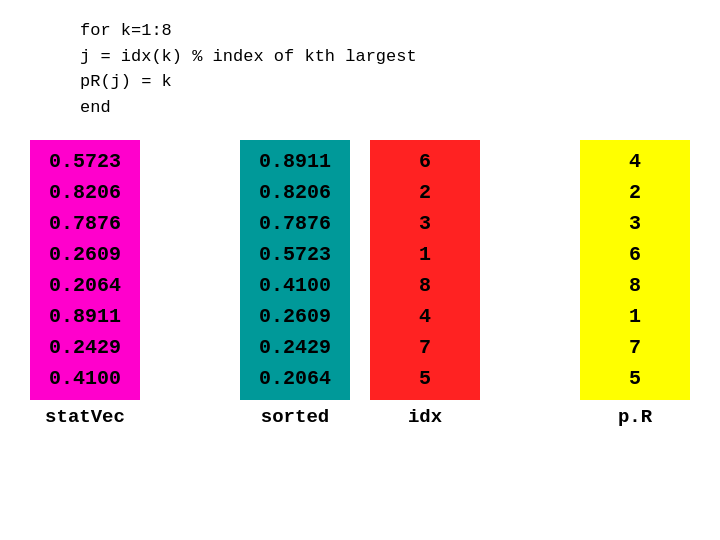  I want to click on pr-cell-5: 1, so click(635, 316).